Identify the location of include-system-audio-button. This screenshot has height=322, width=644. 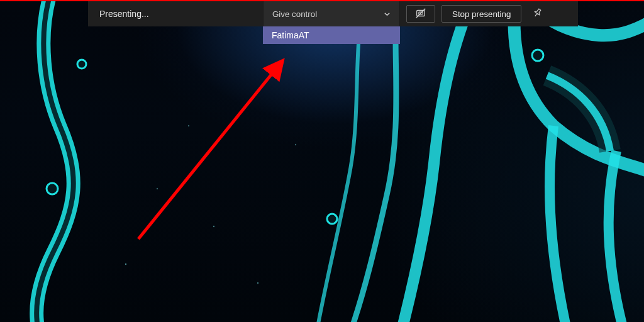
(421, 14).